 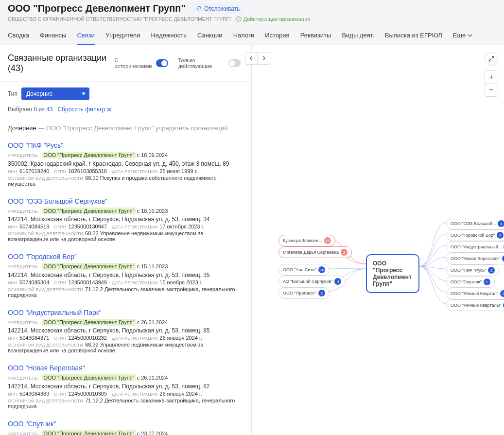 What do you see at coordinates (169, 36) in the screenshot?
I see `tab-4: Надежность` at bounding box center [169, 36].